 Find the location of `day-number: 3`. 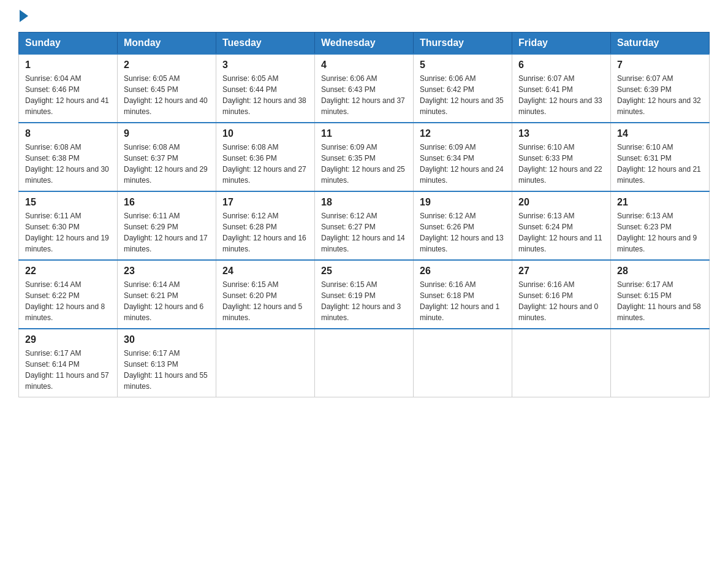

day-number: 3 is located at coordinates (265, 65).